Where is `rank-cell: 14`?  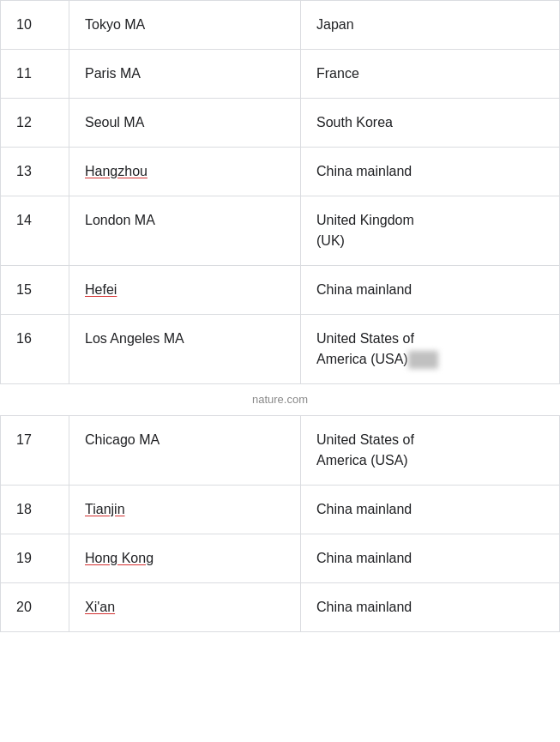
rank-cell: 14 is located at coordinates (35, 232).